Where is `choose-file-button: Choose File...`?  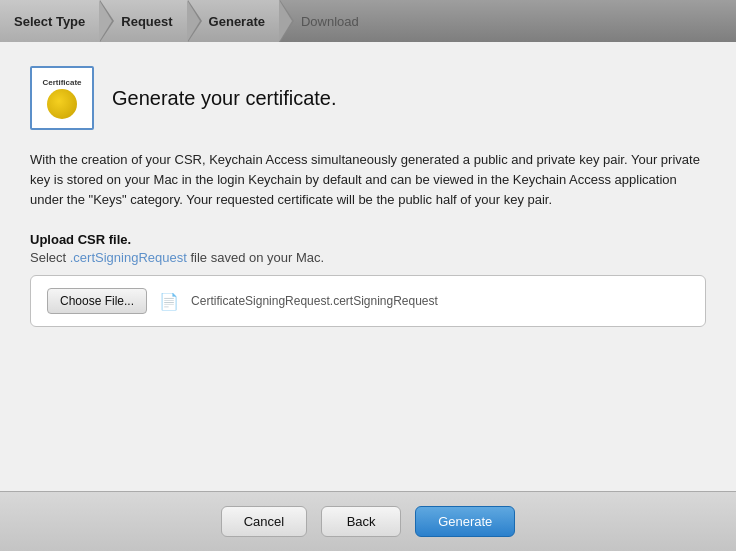
choose-file-button: Choose File... is located at coordinates (97, 301).